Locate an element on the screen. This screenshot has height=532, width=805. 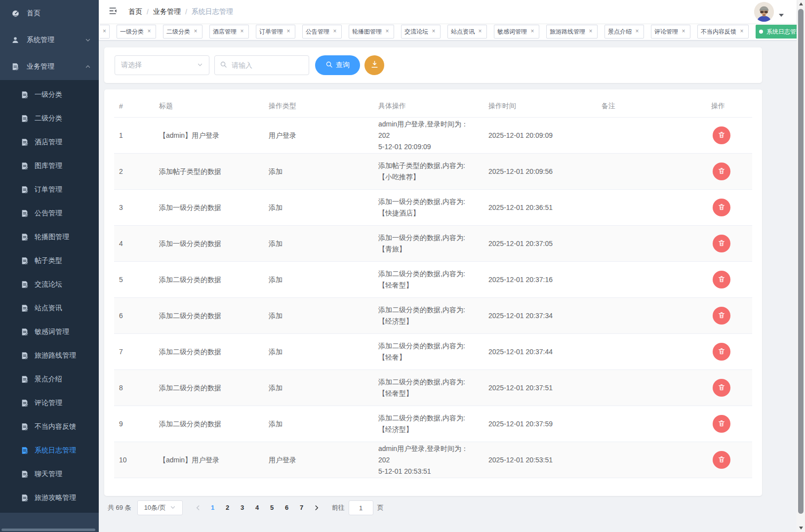
sidebar-item: 旅游路线管理 is located at coordinates (49, 356).